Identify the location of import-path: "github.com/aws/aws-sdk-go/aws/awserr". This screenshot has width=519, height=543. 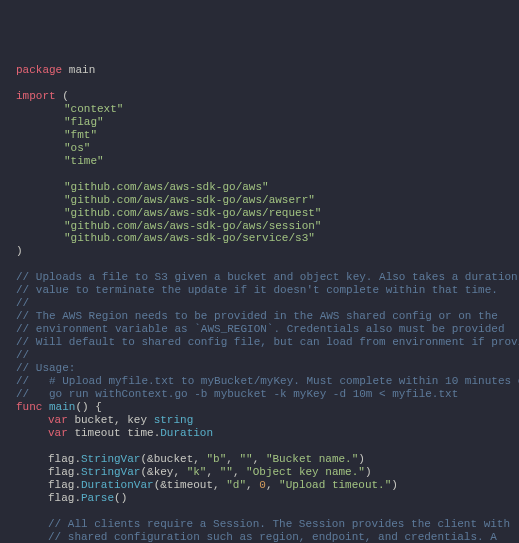
(260, 200).